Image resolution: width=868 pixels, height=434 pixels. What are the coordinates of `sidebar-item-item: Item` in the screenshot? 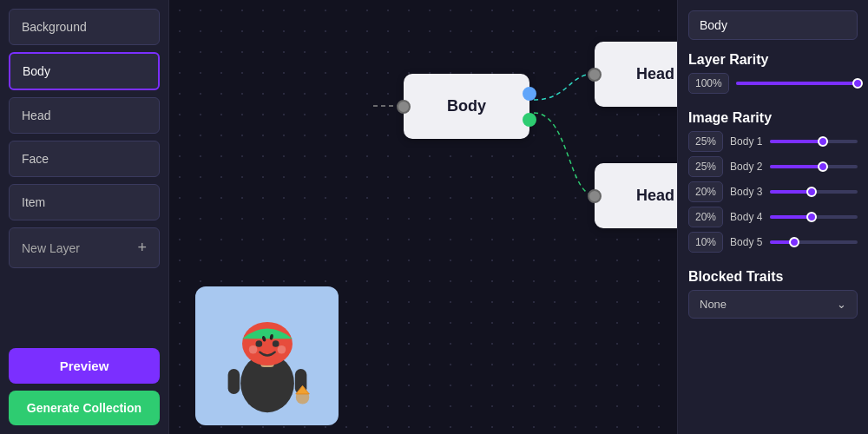 It's located at (84, 202).